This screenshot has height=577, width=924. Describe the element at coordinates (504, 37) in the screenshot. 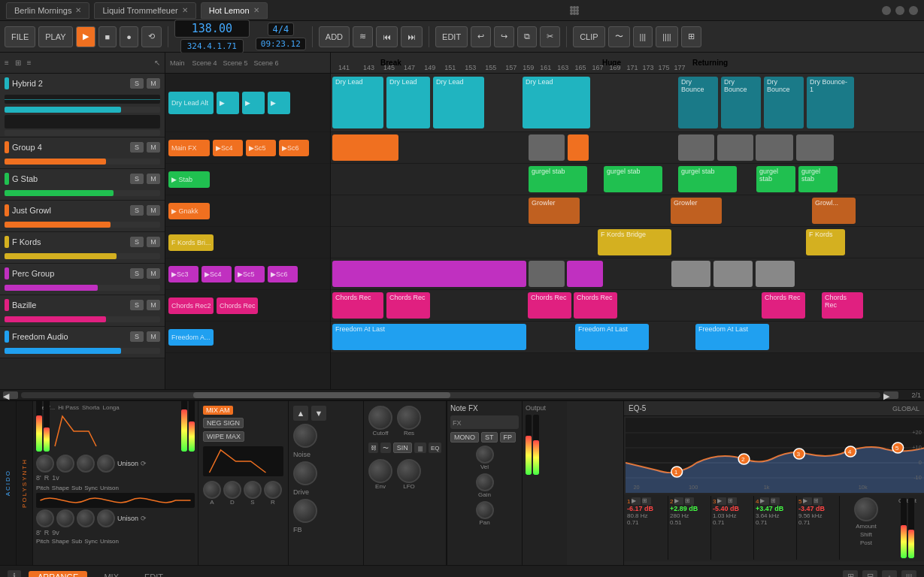

I see `redo-button: ↪` at that location.